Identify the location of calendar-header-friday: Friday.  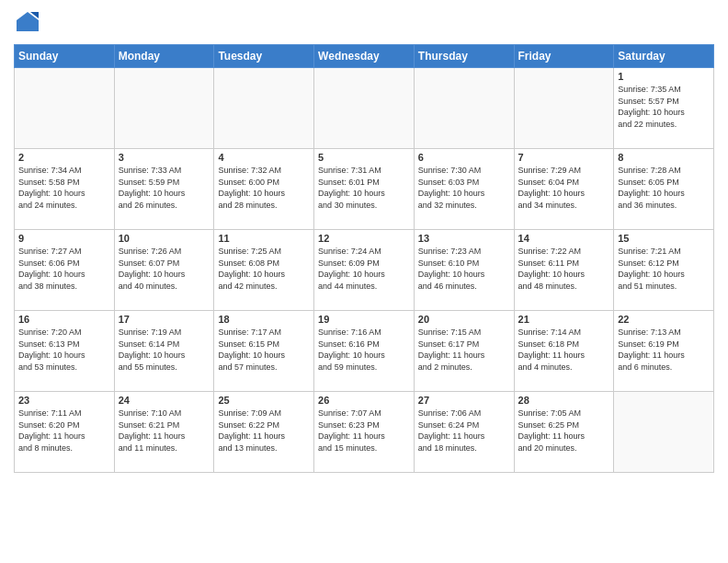
(564, 57).